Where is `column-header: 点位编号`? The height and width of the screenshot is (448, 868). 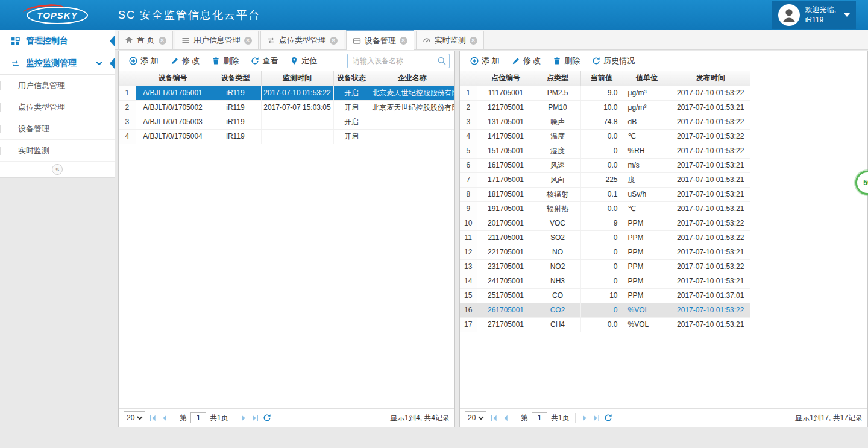
column-header: 点位编号 is located at coordinates (506, 78).